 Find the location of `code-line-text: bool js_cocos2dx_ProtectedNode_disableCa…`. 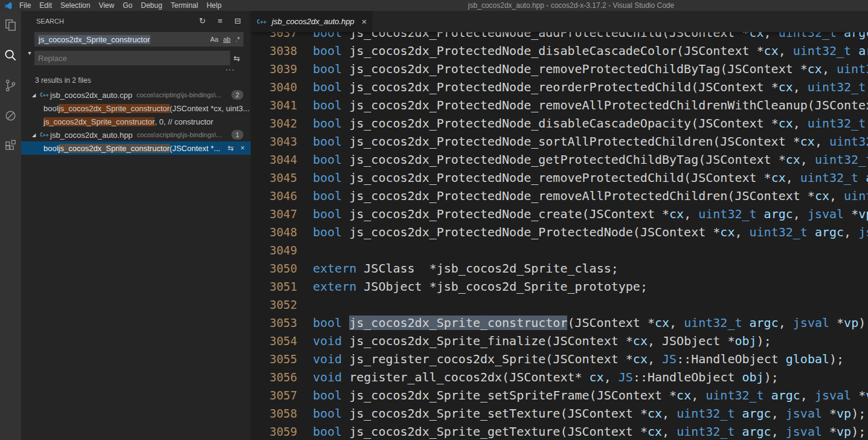

code-line-text: bool js_cocos2dx_ProtectedNode_disableCa… is located at coordinates (582, 51).